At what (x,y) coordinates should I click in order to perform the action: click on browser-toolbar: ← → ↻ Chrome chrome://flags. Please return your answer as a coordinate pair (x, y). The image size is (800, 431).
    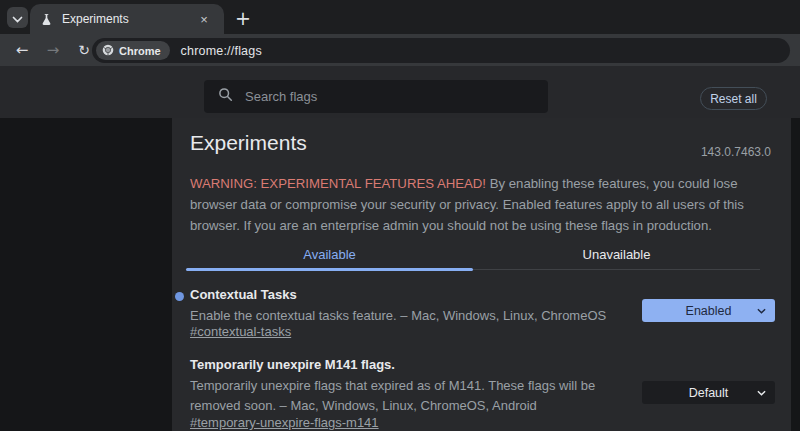
    Looking at the image, I should click on (400, 50).